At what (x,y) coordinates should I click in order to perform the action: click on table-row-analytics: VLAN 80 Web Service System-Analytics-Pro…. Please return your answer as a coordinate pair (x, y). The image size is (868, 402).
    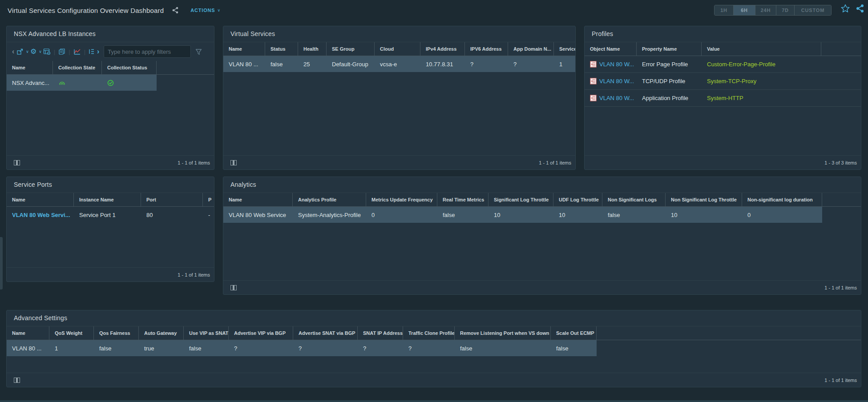
    Looking at the image, I should click on (523, 215).